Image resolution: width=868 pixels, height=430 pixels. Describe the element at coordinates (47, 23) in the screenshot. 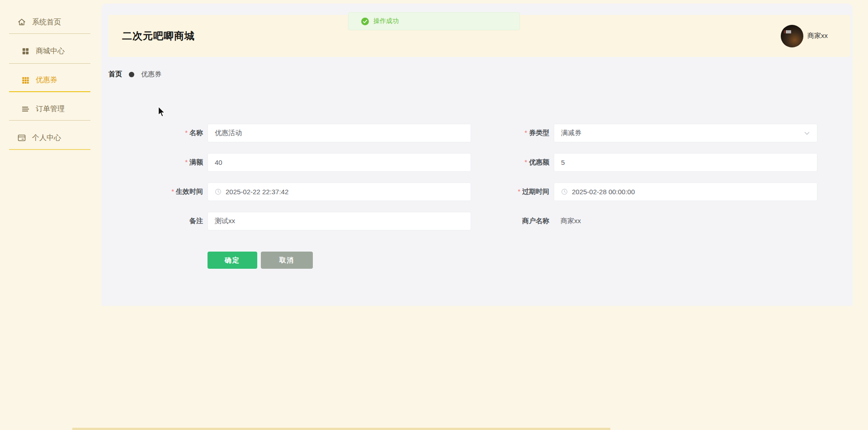

I see `sidebar-item-label: 系统首页` at that location.